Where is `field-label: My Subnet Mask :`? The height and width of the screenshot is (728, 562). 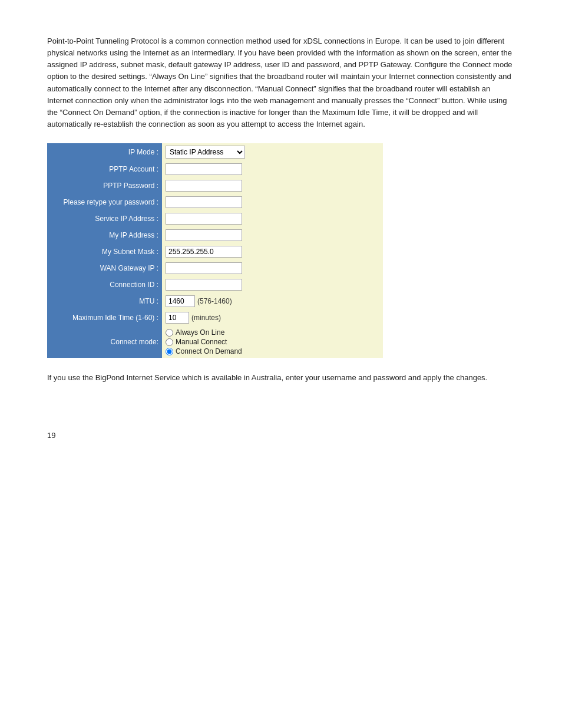
field-label: My Subnet Mask : is located at coordinates (105, 252).